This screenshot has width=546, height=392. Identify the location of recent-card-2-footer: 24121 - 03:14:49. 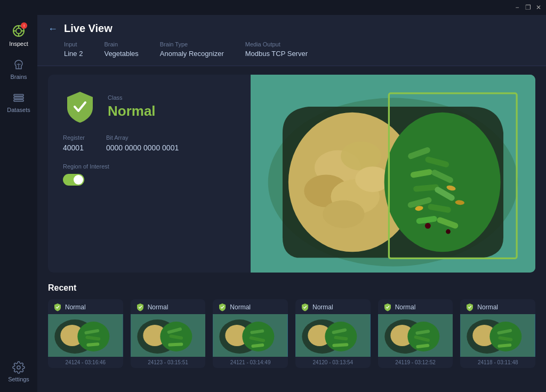
(251, 363).